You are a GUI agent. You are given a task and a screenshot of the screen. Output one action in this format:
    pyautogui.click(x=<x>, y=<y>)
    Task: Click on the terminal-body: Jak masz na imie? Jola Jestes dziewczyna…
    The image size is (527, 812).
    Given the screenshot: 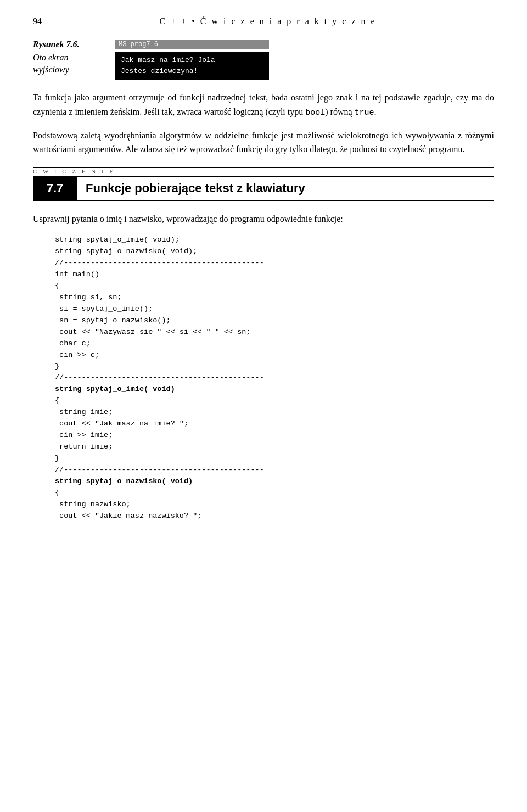 What is the action you would take?
    pyautogui.click(x=192, y=66)
    